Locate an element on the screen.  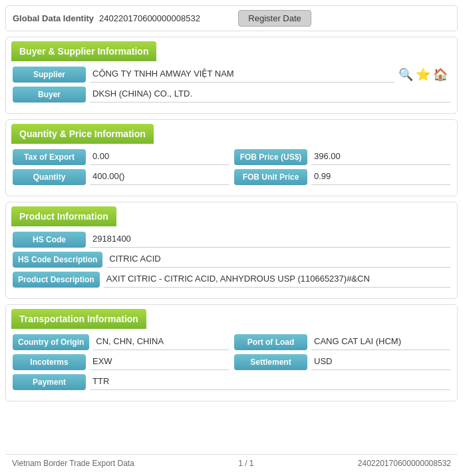
payment-row: Payment TTR is located at coordinates (232, 382).